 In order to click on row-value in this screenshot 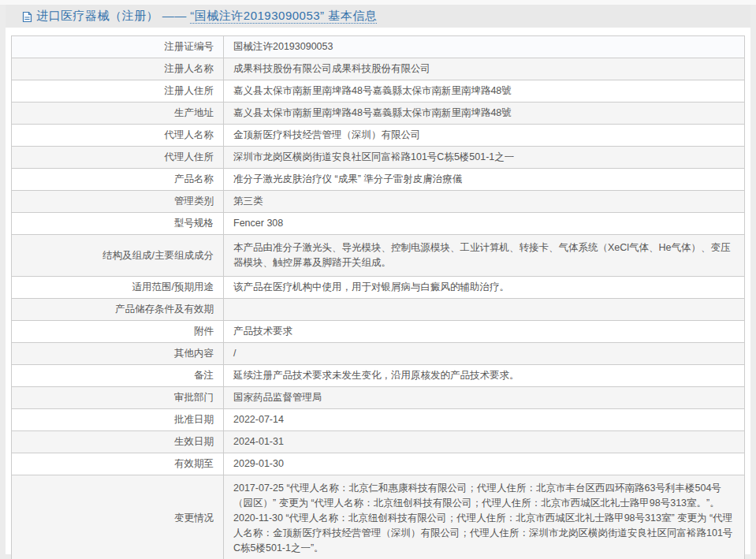, I will do `click(484, 310)`.